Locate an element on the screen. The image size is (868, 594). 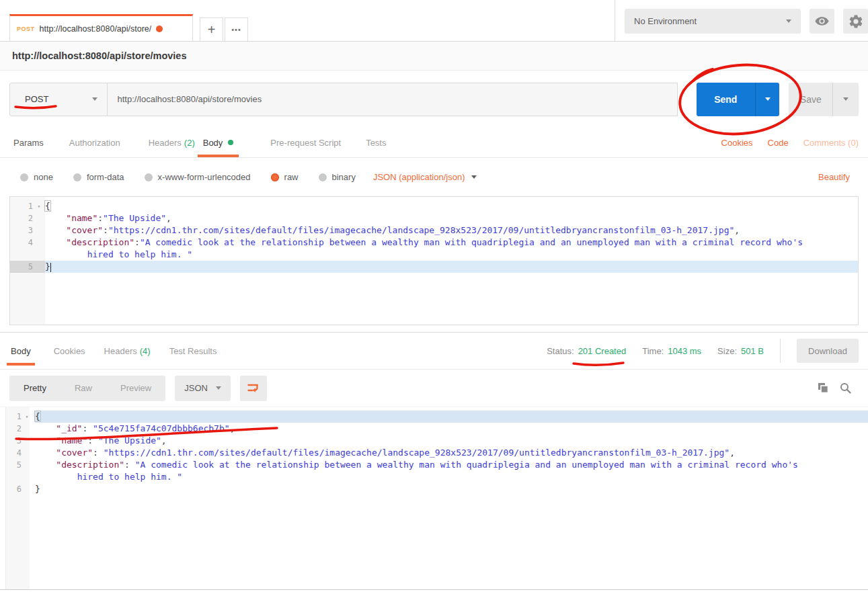
response-tab-cookies: Cookies is located at coordinates (70, 351).